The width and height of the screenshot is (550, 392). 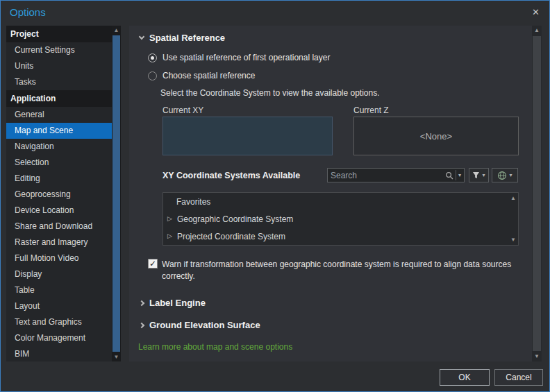 I want to click on chevron-down-icon, so click(x=142, y=37).